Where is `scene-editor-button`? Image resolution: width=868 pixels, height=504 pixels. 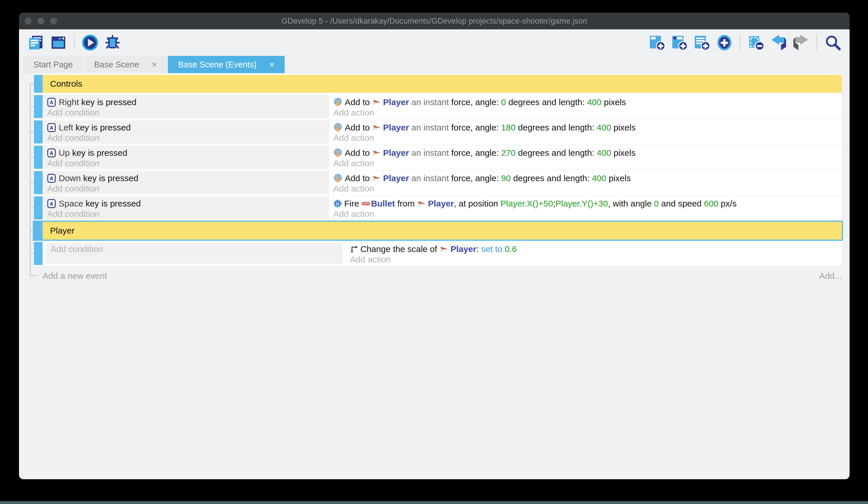 scene-editor-button is located at coordinates (59, 43).